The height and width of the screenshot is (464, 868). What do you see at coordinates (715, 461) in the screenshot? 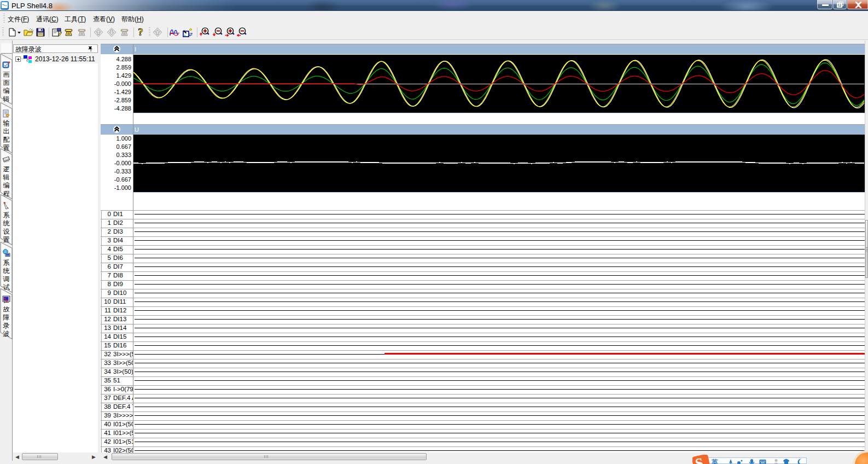
I see `svg-text: 英` at bounding box center [715, 461].